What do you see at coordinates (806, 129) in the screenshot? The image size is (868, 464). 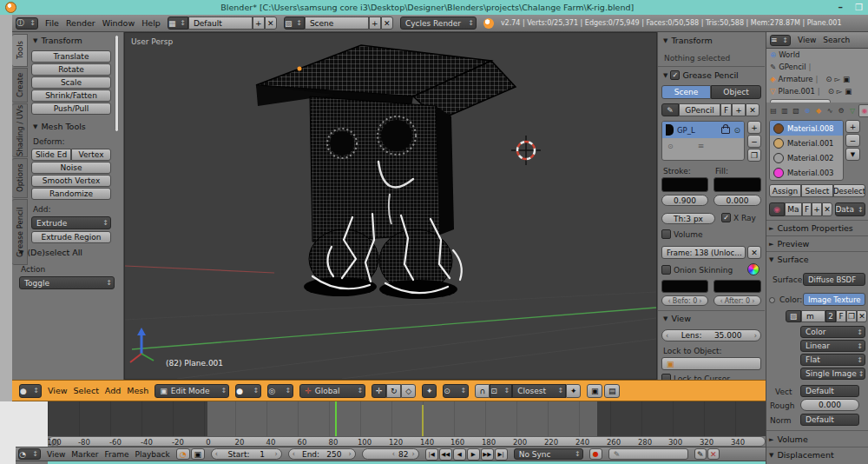 I see `material-slot-row: Material.008` at bounding box center [806, 129].